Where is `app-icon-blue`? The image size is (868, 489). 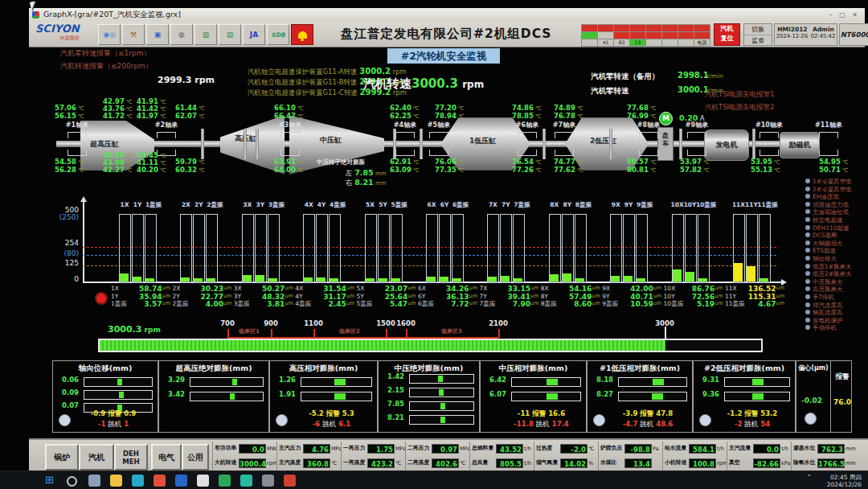 app-icon-blue is located at coordinates (182, 481).